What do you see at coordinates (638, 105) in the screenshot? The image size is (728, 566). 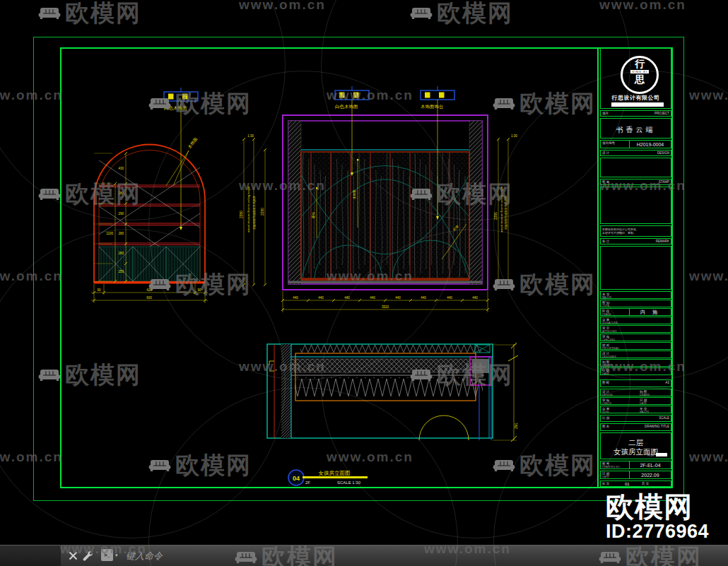 I see `company-underline-bar` at bounding box center [638, 105].